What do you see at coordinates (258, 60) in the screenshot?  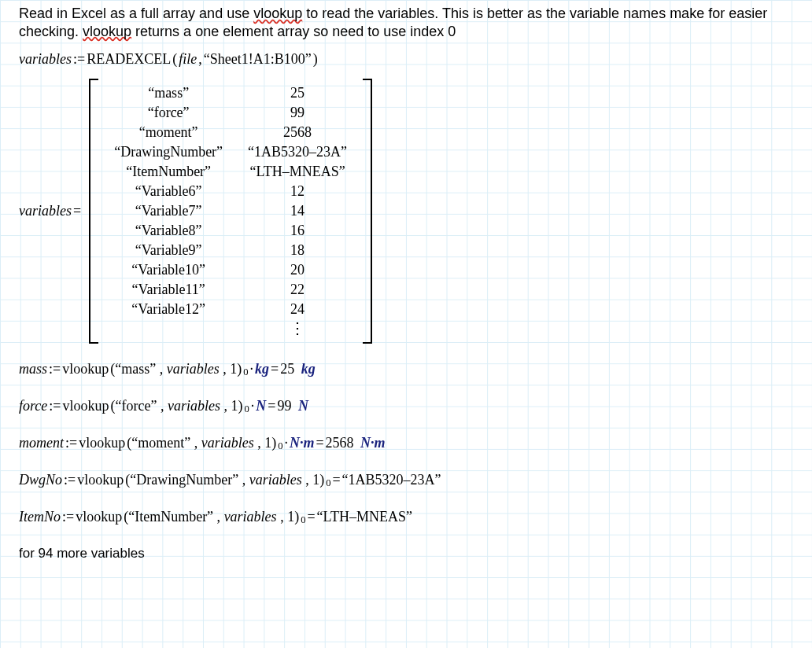 I see `arg-range: “Sheet1!A1:B100”` at bounding box center [258, 60].